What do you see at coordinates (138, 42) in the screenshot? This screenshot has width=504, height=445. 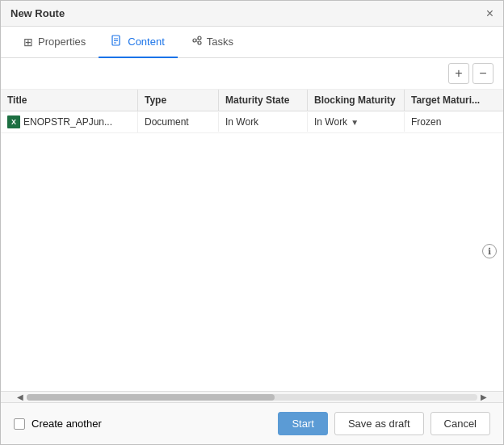 I see `tab-content: Content` at bounding box center [138, 42].